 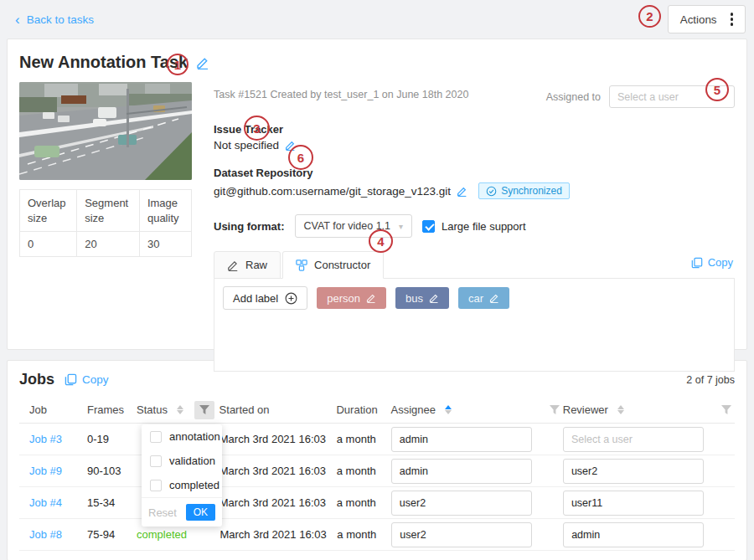 I want to click on jobs-count: 2 of 7 jobs, so click(x=710, y=380).